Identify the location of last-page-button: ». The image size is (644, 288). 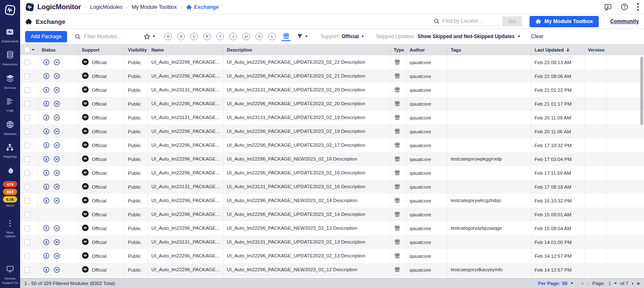
(638, 283).